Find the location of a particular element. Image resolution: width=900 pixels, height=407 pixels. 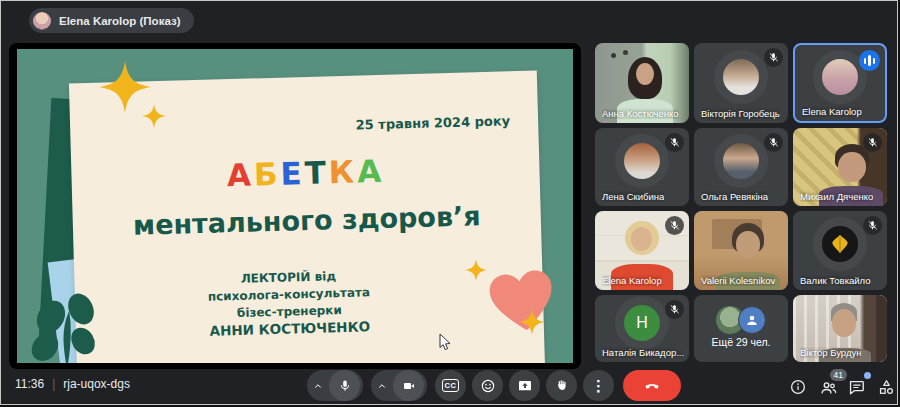

participant-name: Лена Скибина is located at coordinates (633, 196).